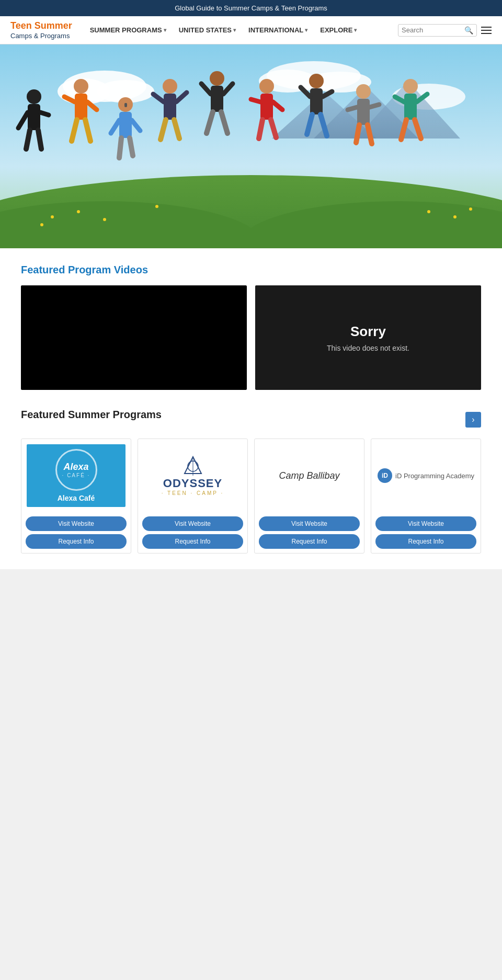 The height and width of the screenshot is (980, 502). Describe the element at coordinates (473, 420) in the screenshot. I see `next-programs-button: ›` at that location.